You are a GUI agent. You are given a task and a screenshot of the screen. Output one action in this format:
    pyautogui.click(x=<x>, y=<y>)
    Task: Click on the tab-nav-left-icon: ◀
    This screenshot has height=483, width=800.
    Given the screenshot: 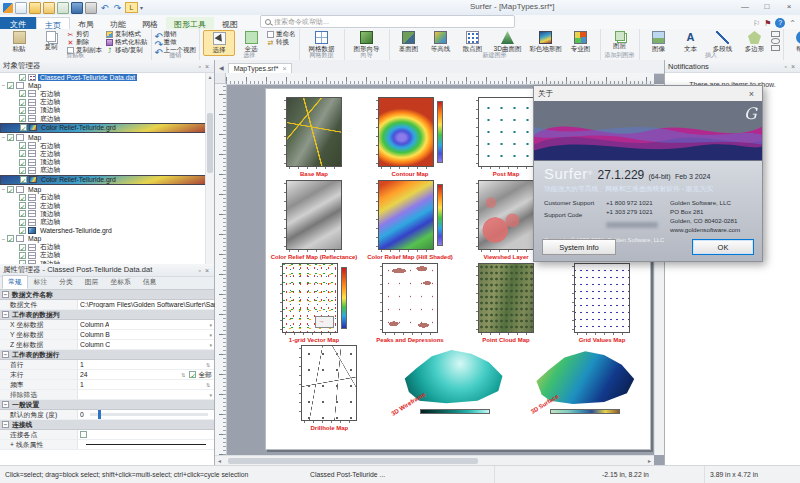 What is the action you would take?
    pyautogui.click(x=222, y=68)
    